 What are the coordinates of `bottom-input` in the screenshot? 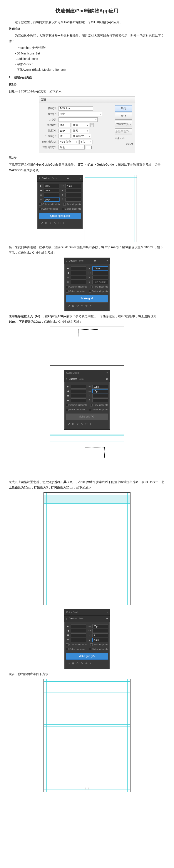 It's located at (100, 391).